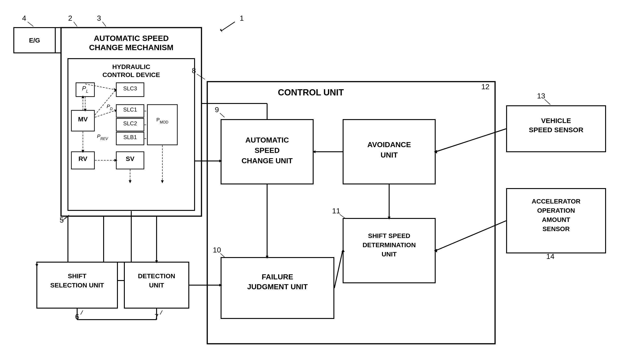 This screenshot has width=630, height=364. I want to click on ref-5: 5, so click(62, 220).